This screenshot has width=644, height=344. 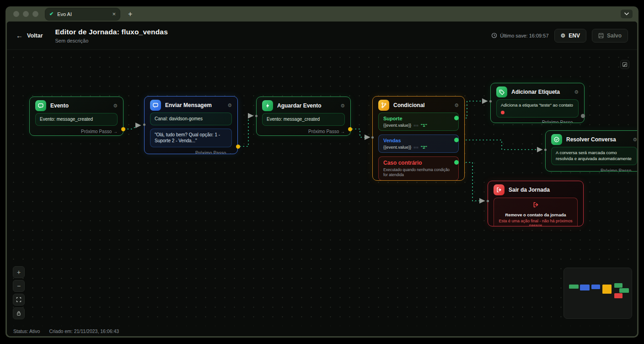 I want to click on lock-button, so click(x=19, y=313).